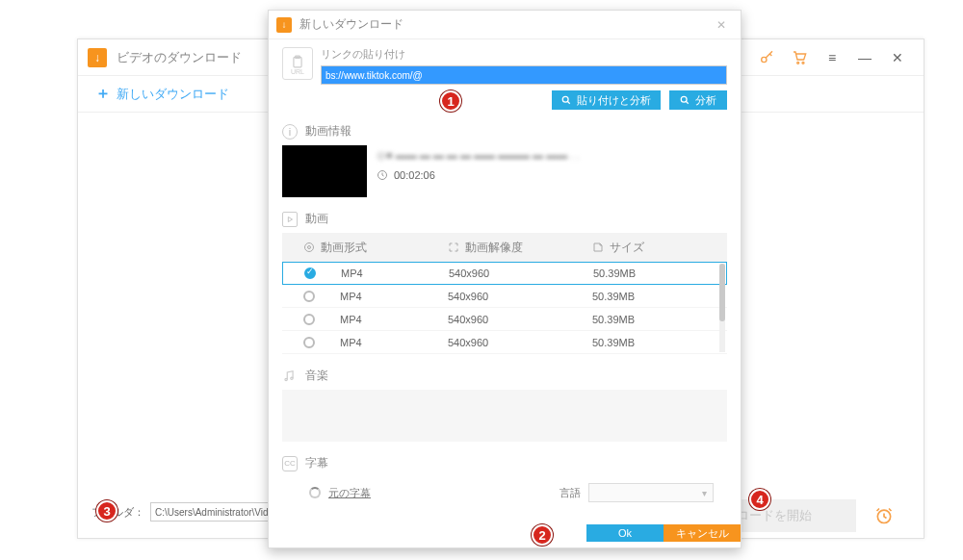 Image resolution: width=963 pixels, height=560 pixels. What do you see at coordinates (107, 511) in the screenshot?
I see `annotation-badge-3: 3` at bounding box center [107, 511].